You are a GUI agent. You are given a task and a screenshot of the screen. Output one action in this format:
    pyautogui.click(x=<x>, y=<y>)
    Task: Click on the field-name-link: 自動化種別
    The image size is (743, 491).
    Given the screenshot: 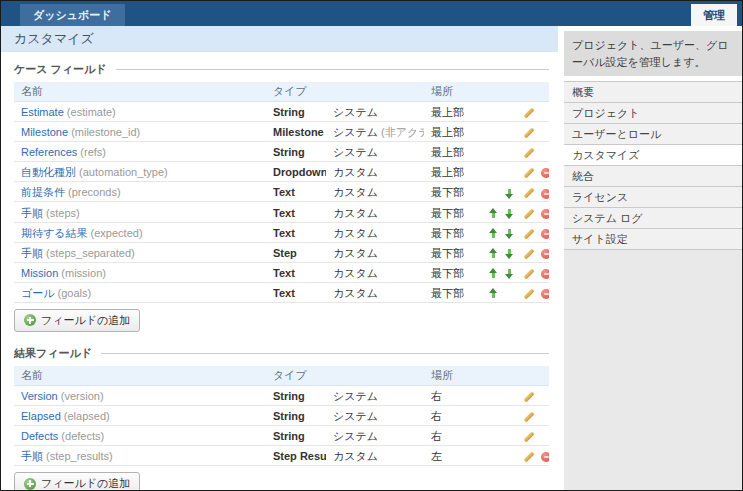 What is the action you would take?
    pyautogui.click(x=48, y=172)
    